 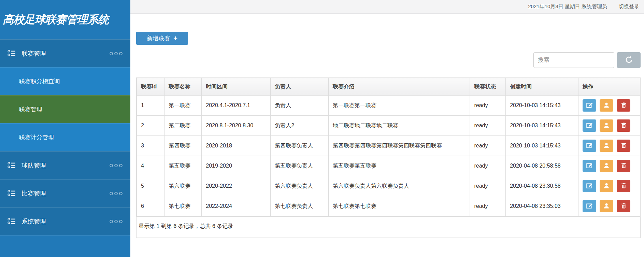 What do you see at coordinates (175, 38) in the screenshot?
I see `plus-icon: +` at bounding box center [175, 38].